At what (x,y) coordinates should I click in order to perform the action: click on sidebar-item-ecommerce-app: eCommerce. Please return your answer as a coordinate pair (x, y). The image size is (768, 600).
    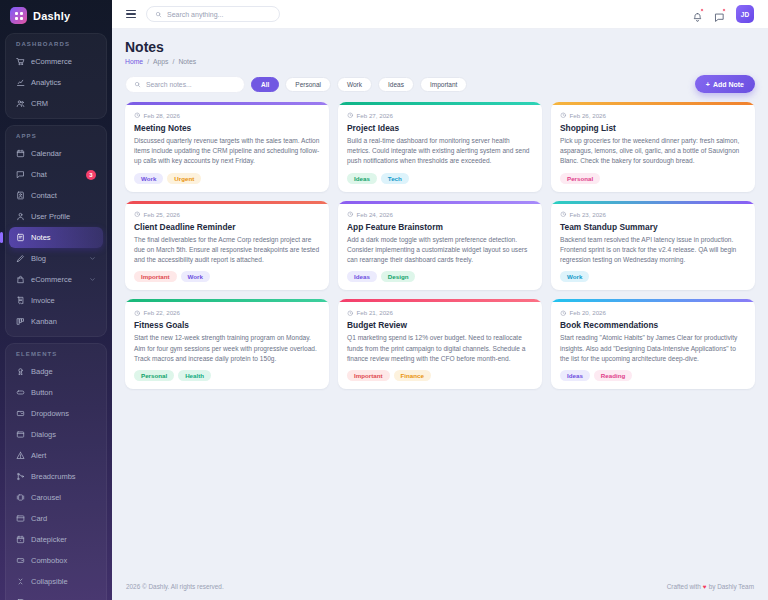
    Looking at the image, I should click on (56, 280).